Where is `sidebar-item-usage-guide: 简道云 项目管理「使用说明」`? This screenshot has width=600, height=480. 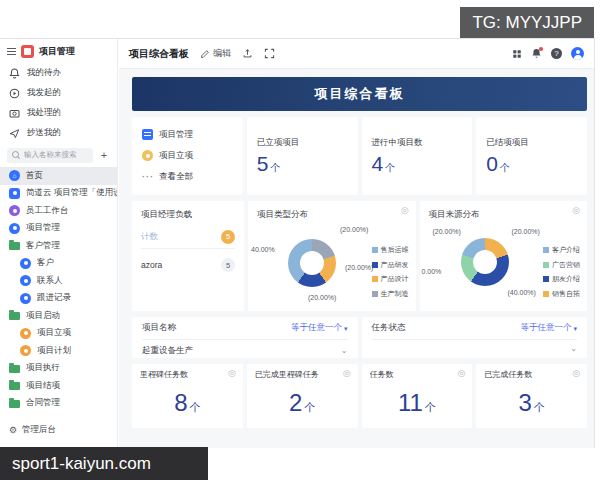 sidebar-item-usage-guide: 简道云 项目管理「使用说明」 is located at coordinates (58, 194).